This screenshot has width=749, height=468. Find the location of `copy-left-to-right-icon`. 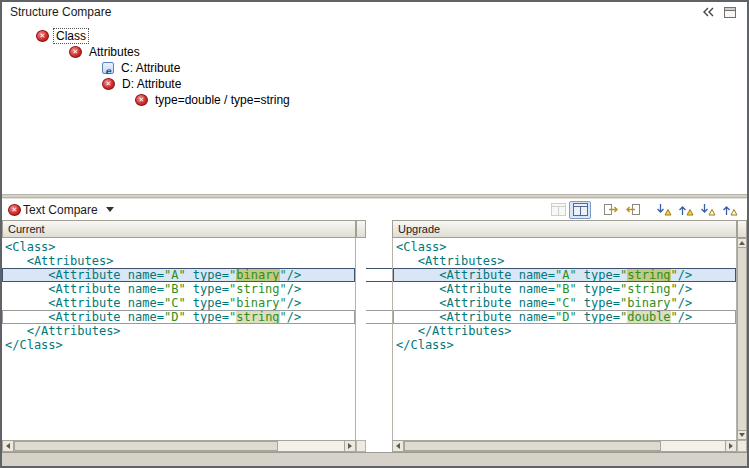

copy-left-to-right-icon is located at coordinates (611, 210).